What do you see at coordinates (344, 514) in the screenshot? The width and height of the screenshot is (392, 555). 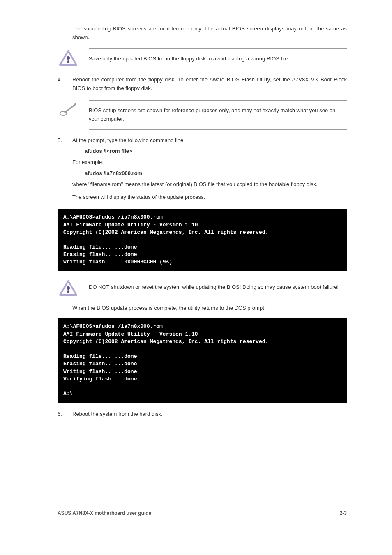 I see `footer-right: 2-3` at bounding box center [344, 514].